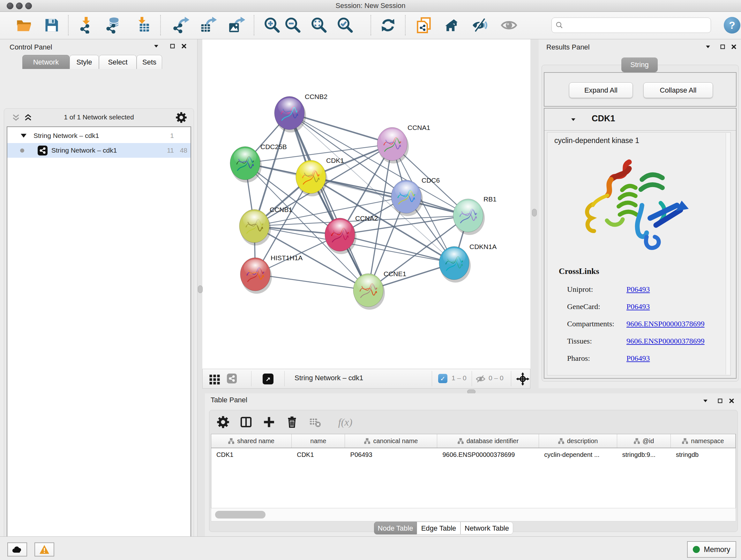 The image size is (741, 560). What do you see at coordinates (573, 120) in the screenshot?
I see `section-collapse-icon` at bounding box center [573, 120].